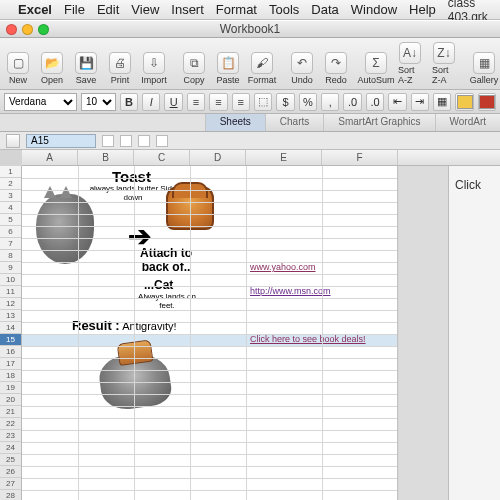  What do you see at coordinates (228, 68) in the screenshot?
I see `paste-button: 📋Paste` at bounding box center [228, 68].